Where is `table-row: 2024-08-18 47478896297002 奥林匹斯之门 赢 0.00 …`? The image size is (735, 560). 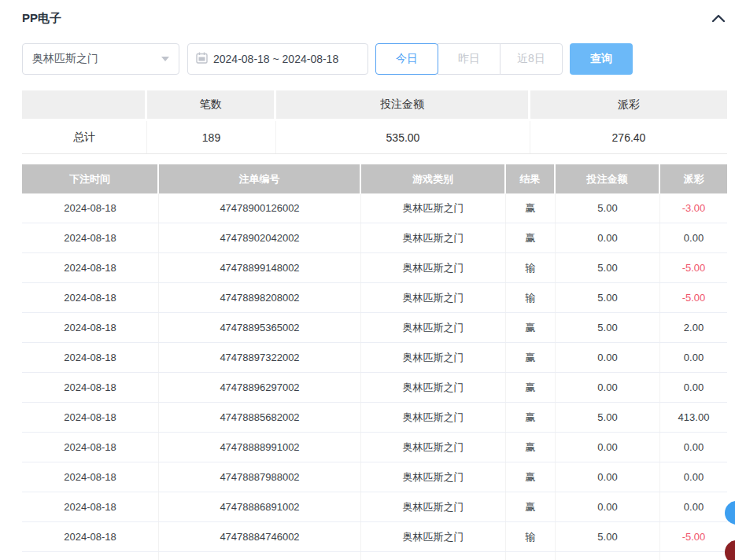 table-row: 2024-08-18 47478896297002 奥林匹斯之门 赢 0.00 … is located at coordinates (375, 388).